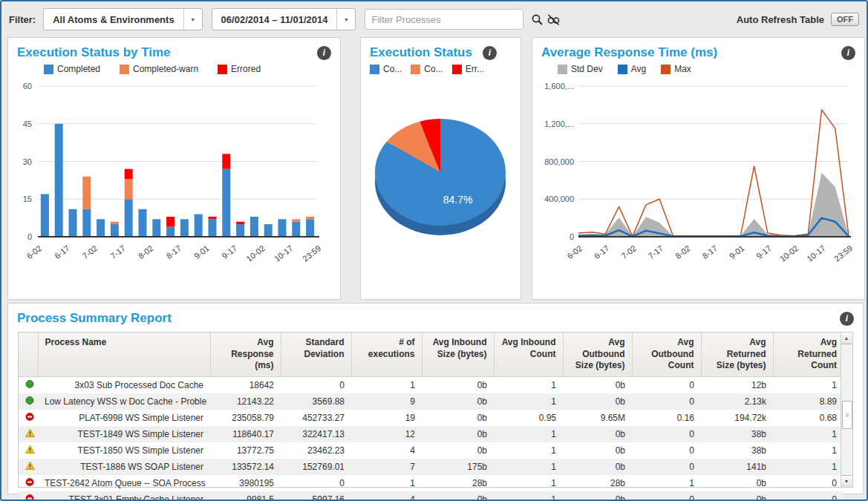 This screenshot has width=868, height=501. I want to click on warn-status-icon, so click(28, 451).